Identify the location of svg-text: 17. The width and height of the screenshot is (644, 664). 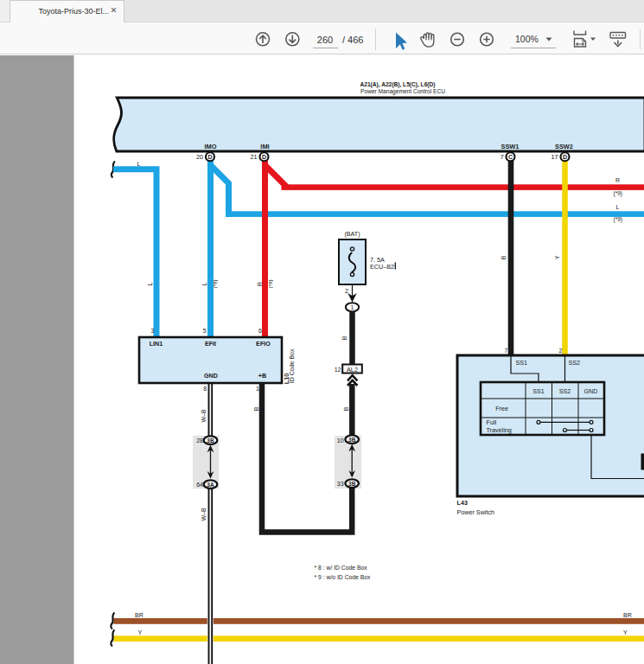
(555, 157).